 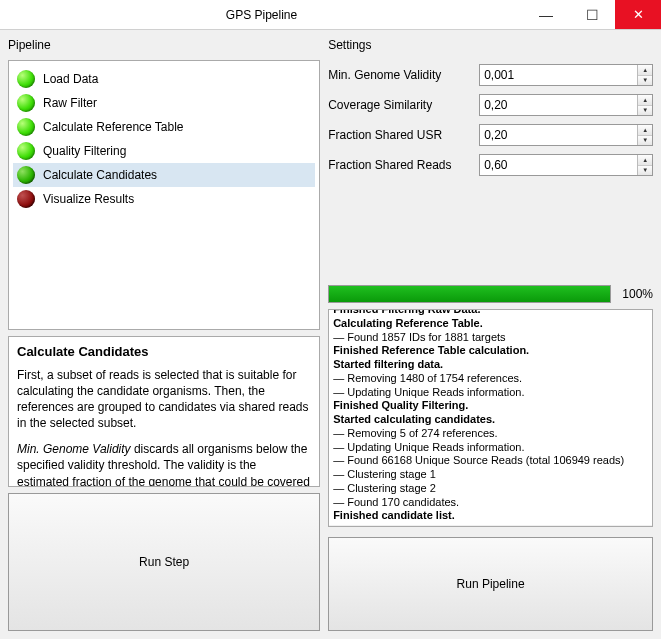 What do you see at coordinates (490, 313) in the screenshot?
I see `log-line: Finished Filtering Raw Data.` at bounding box center [490, 313].